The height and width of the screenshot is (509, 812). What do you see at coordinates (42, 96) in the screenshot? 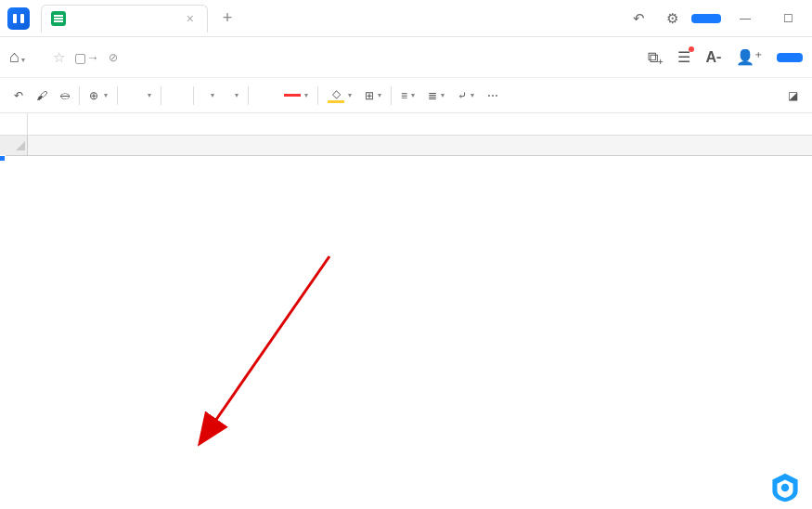
I see `paint-format-button: 🖌` at bounding box center [42, 96].